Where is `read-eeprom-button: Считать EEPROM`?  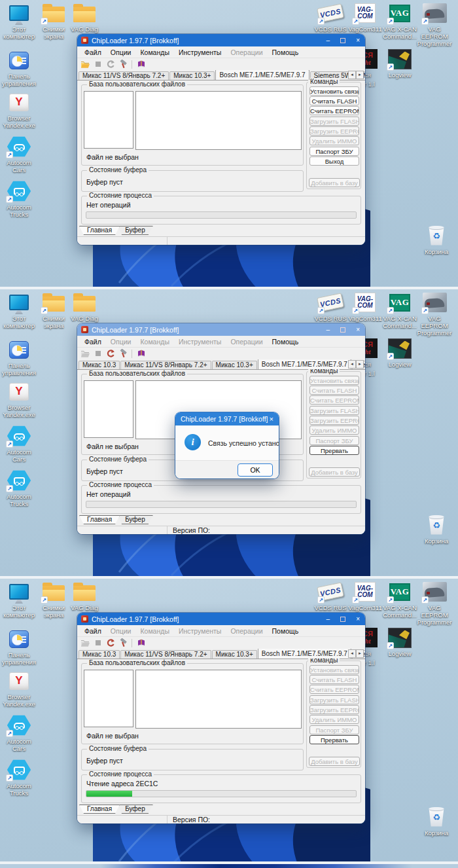
read-eeprom-button: Считать EEPROM is located at coordinates (334, 111).